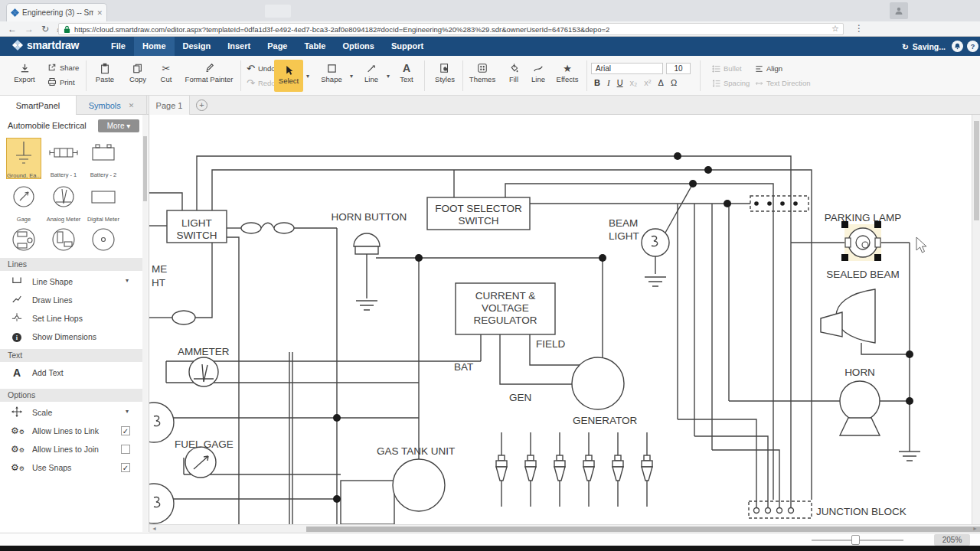 The width and height of the screenshot is (980, 551). I want to click on shape-tool-button: Shape, so click(332, 72).